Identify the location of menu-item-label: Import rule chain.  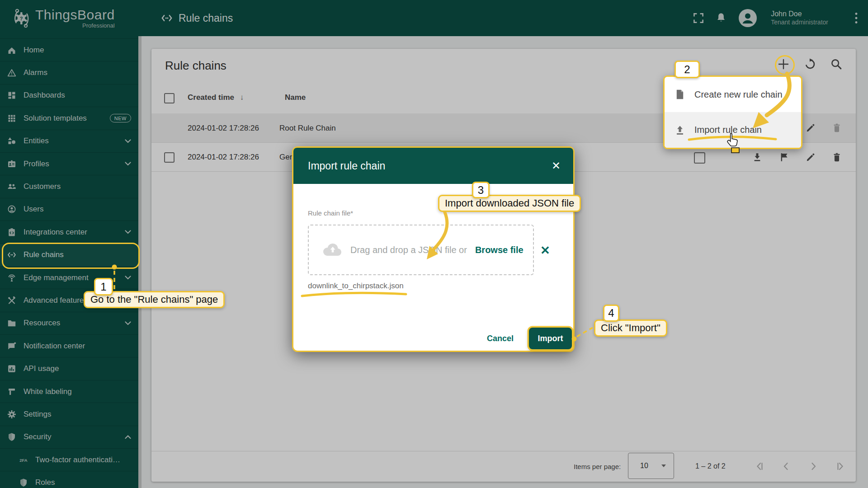
(728, 130).